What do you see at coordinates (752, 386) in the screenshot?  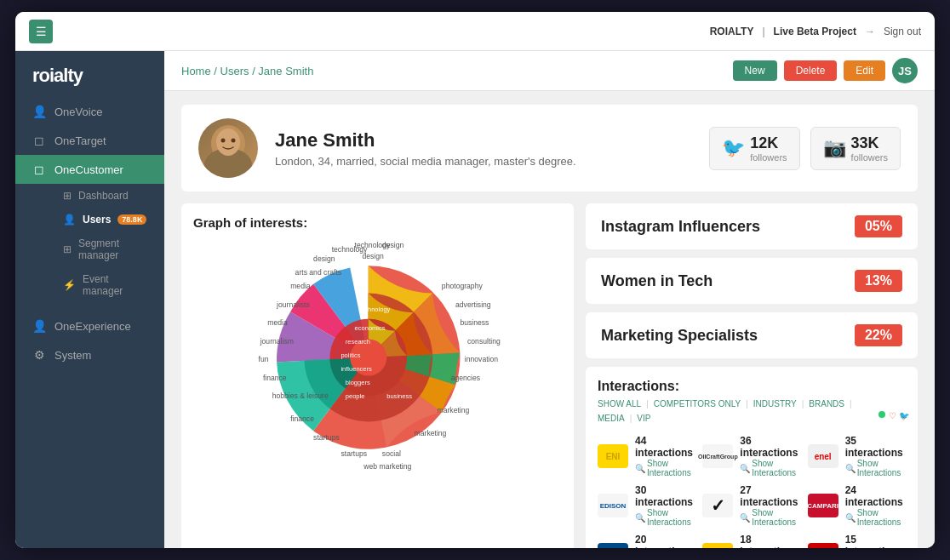 I see `interactions-title: Interactions:` at bounding box center [752, 386].